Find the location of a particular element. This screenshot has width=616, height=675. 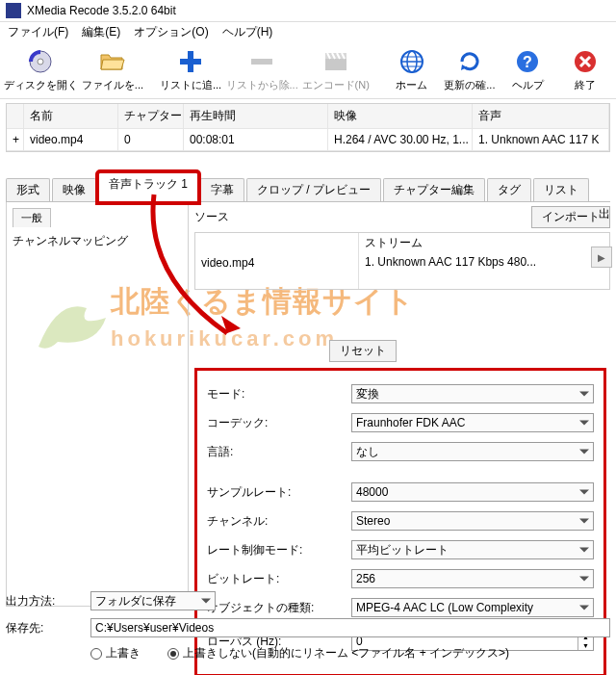

col-name: 名前 is located at coordinates (71, 117).